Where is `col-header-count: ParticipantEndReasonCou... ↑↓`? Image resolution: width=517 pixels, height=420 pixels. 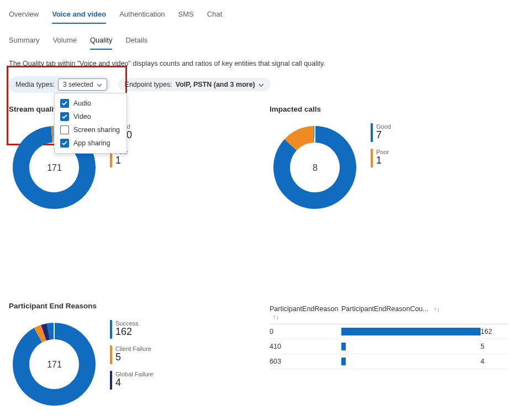
col-header-count: ParticipantEndReasonCou... ↑↓ is located at coordinates (425, 313).